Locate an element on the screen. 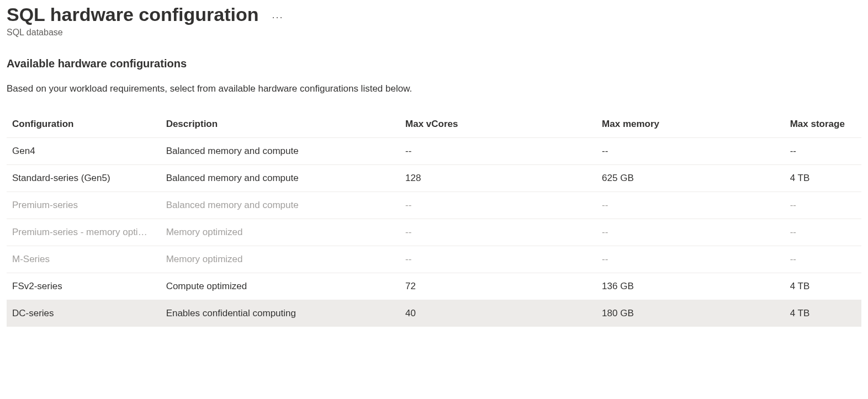 The image size is (868, 399). cell-max-memory: 180 GB is located at coordinates (690, 313).